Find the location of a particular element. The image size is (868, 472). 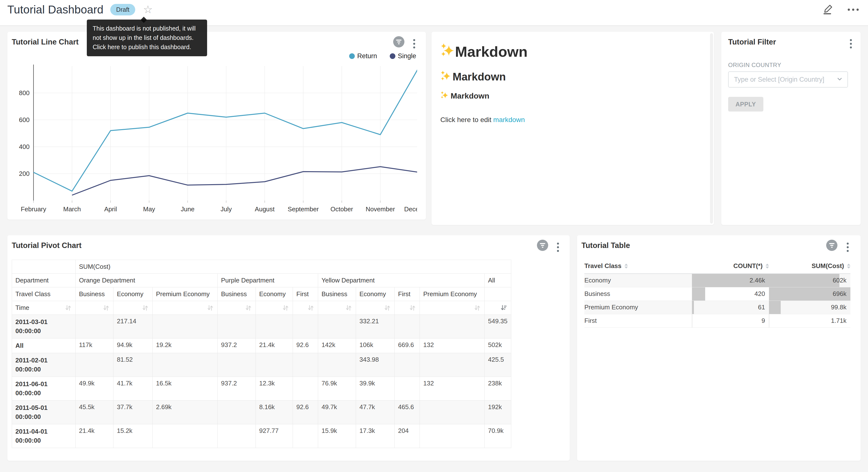

draft-tooltip: This dashboard is not published, it will… is located at coordinates (147, 38).